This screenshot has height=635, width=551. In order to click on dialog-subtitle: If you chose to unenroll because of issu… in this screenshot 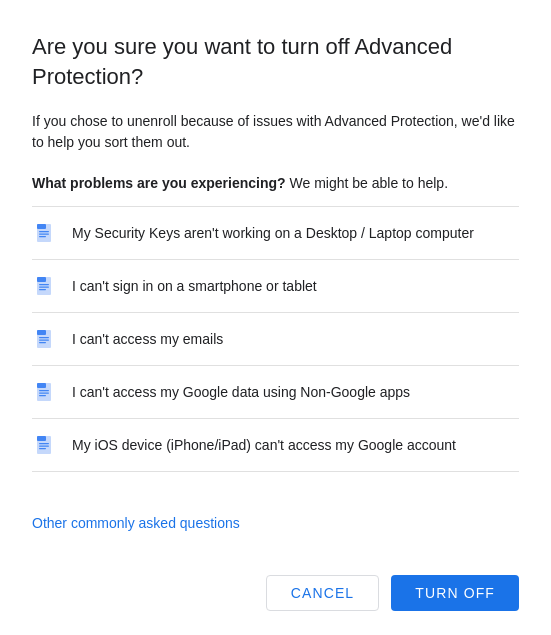, I will do `click(276, 132)`.